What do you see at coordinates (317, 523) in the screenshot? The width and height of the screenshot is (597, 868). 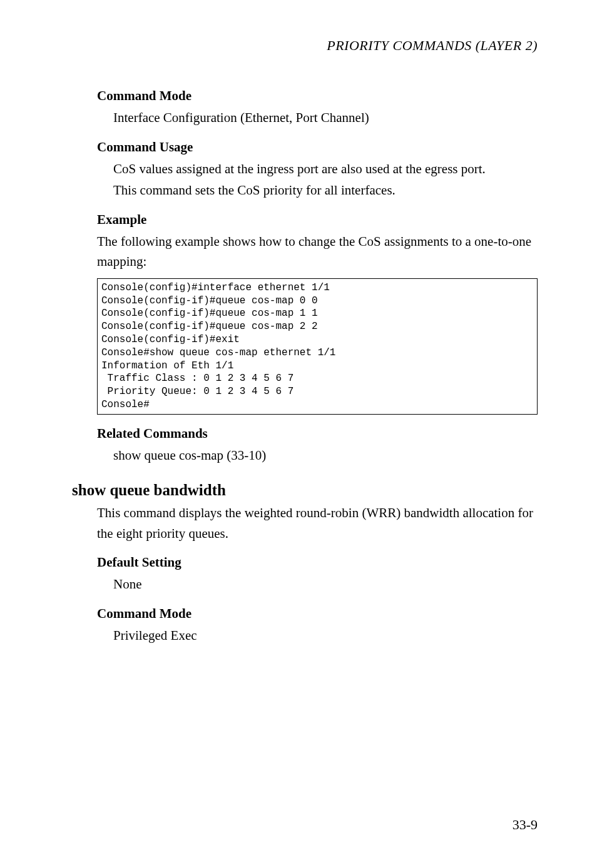 I see `command-description: This command displays the weighted round…` at bounding box center [317, 523].